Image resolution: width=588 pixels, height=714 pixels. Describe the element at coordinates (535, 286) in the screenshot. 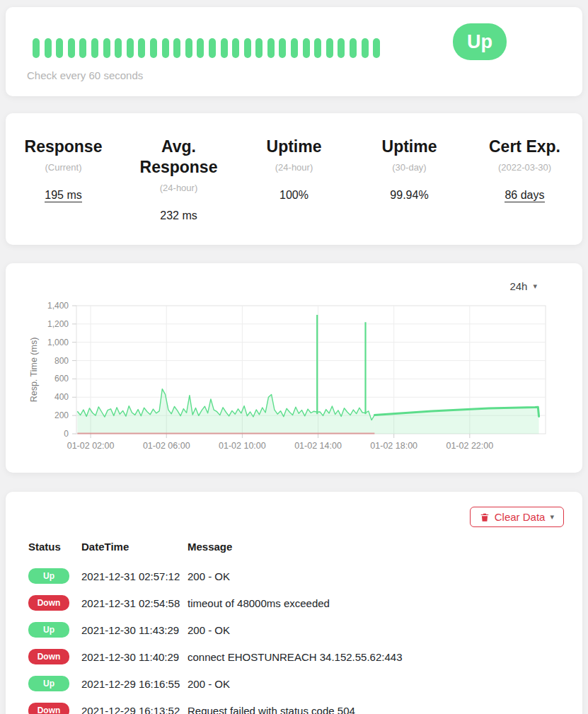

I see `chevron-down-icon: ▾` at that location.